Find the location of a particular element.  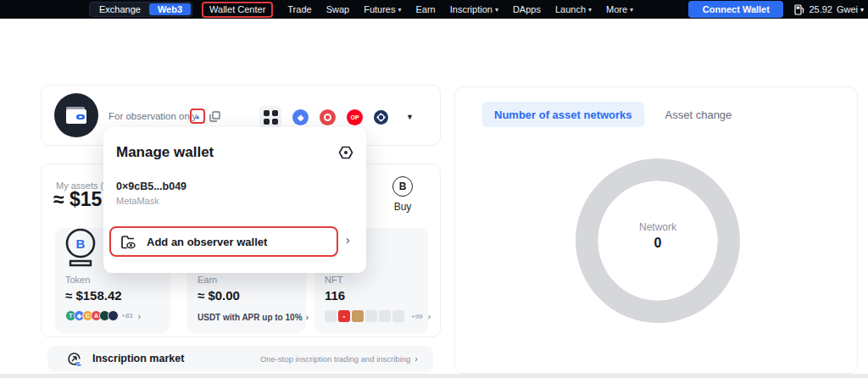

collapse-dropdown-button: ▲ is located at coordinates (198, 116).